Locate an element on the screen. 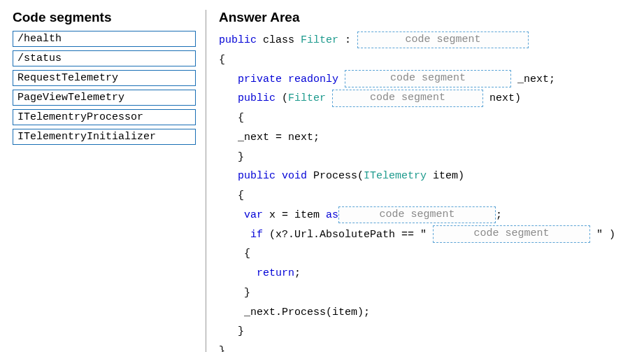 The width and height of the screenshot is (644, 352). code-text: item) is located at coordinates (445, 176).